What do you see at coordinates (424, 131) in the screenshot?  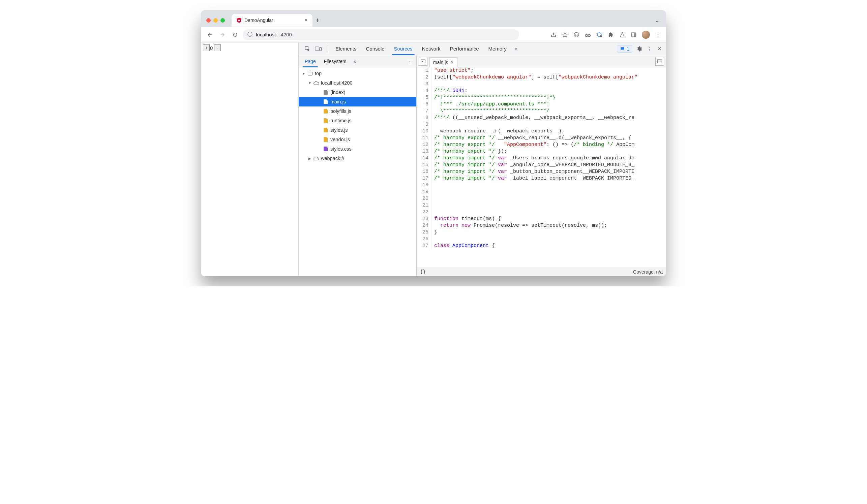 I see `line-number: 10` at bounding box center [424, 131].